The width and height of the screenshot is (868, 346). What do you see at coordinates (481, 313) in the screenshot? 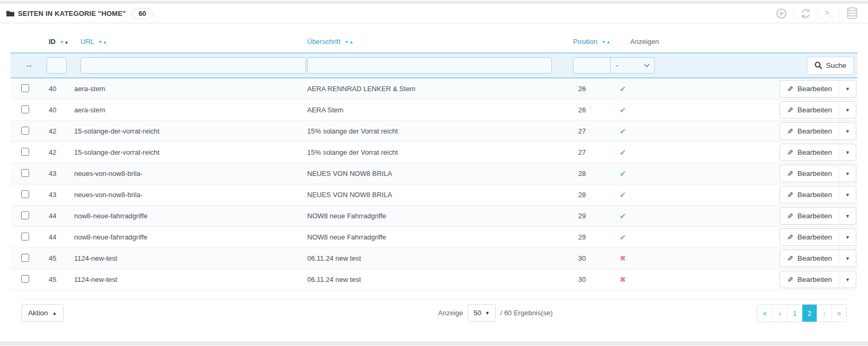
I see `page-size-select: 50 ▼` at bounding box center [481, 313].